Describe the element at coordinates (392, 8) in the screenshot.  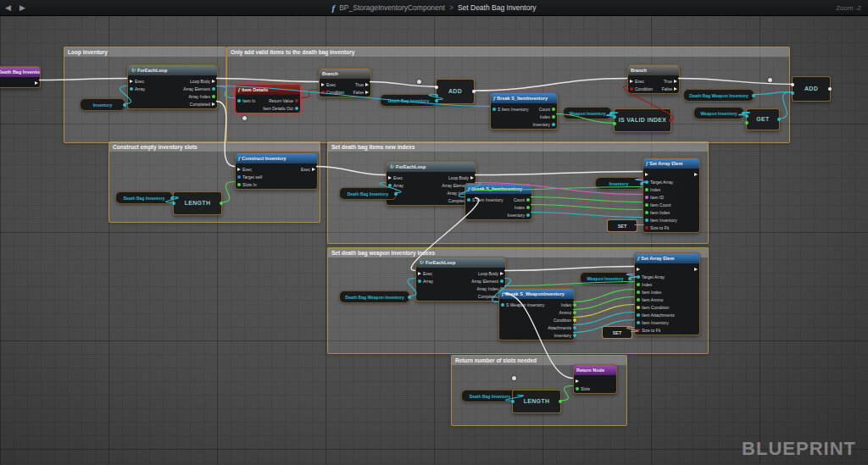
I see `breadcrumb-root: BP_StorageInventoryComponent` at that location.